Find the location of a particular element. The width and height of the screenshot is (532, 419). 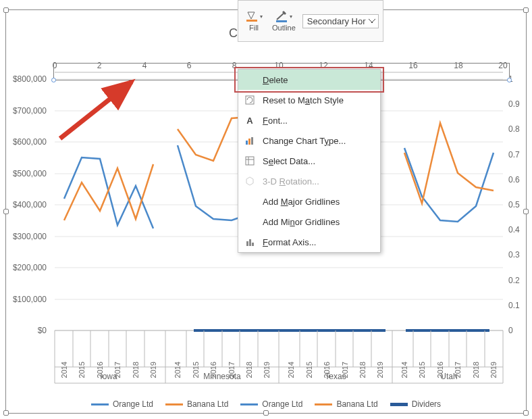

svg-text: $500,000 is located at coordinates (30, 174).